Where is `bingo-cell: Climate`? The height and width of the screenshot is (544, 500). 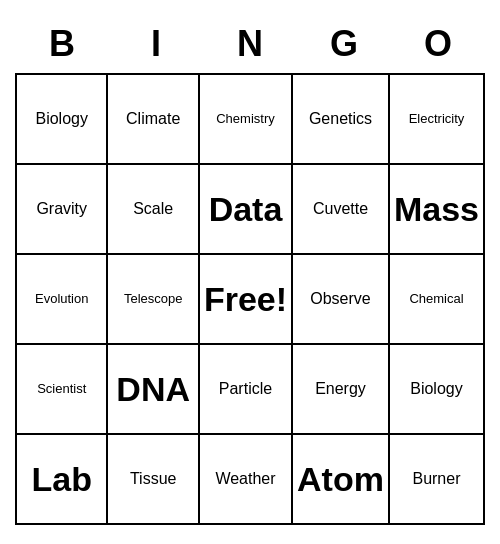
bingo-cell: Climate is located at coordinates (154, 120).